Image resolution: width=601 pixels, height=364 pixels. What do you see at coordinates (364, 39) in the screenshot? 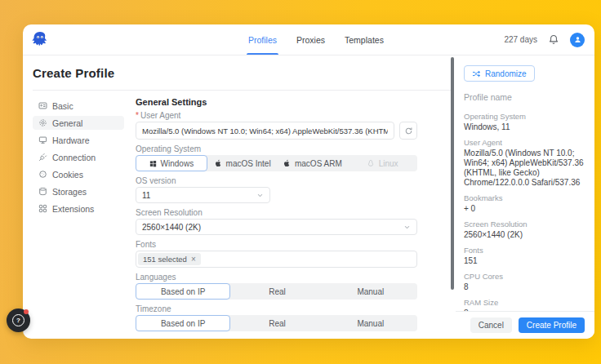
I see `tab-templates: Templates` at bounding box center [364, 39].